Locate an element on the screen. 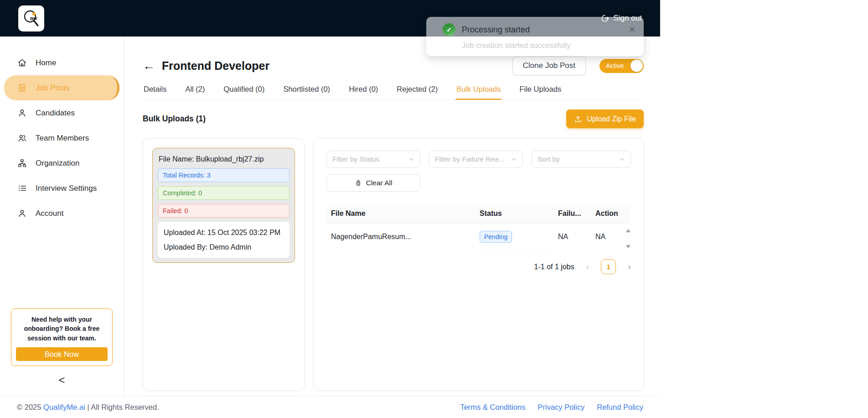 This screenshot has width=868, height=418. magnifier-logo-icon: me is located at coordinates (31, 18).